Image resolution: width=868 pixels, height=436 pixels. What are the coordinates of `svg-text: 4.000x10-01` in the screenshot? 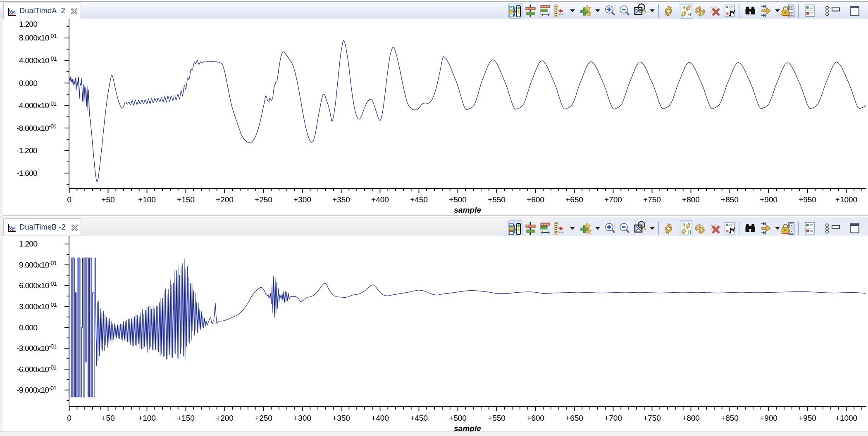 It's located at (38, 60).